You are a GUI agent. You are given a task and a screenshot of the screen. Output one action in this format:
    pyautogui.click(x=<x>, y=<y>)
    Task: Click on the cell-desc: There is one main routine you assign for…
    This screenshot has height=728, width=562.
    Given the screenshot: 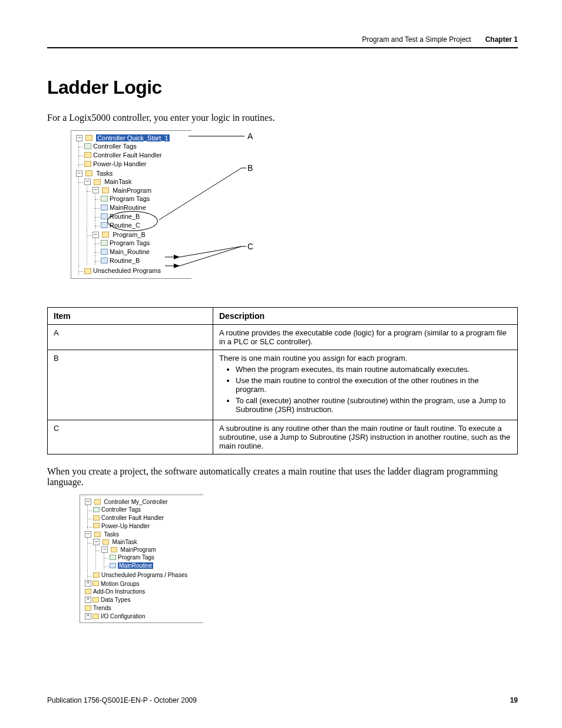 What is the action you would take?
    pyautogui.click(x=365, y=386)
    